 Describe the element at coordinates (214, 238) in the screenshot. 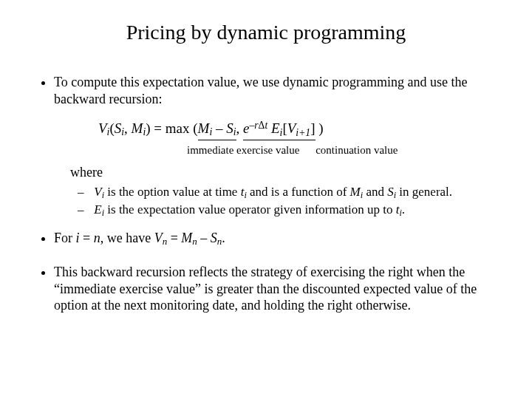

I see `b2-S: S` at that location.